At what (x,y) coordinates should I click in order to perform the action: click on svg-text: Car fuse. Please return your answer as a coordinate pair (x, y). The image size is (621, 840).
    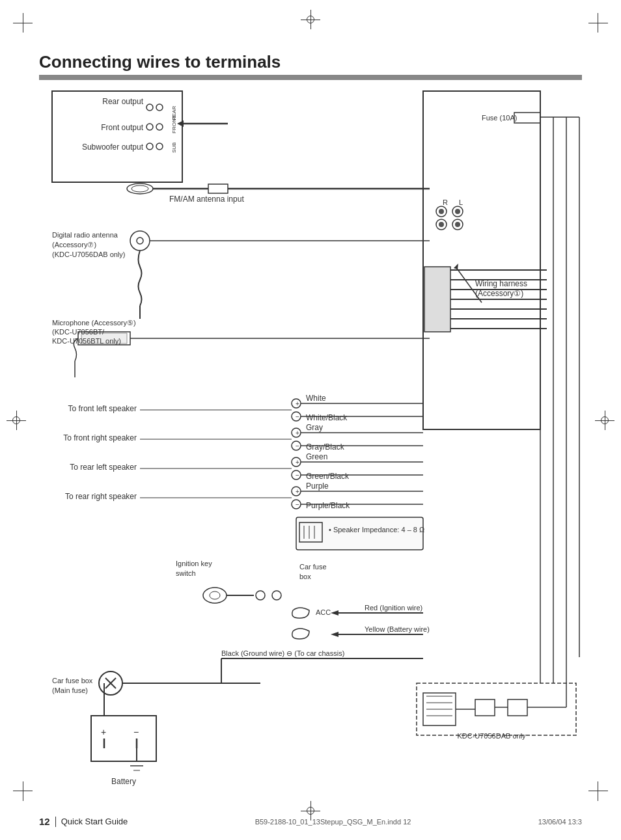
    Looking at the image, I should click on (313, 567).